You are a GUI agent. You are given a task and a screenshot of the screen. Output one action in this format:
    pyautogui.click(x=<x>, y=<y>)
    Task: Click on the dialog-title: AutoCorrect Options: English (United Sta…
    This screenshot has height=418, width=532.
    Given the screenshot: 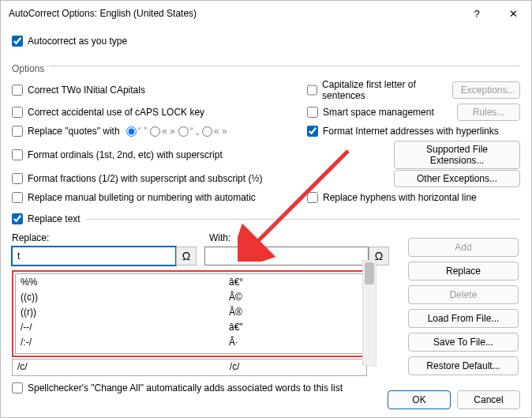 What is the action you would take?
    pyautogui.click(x=103, y=13)
    